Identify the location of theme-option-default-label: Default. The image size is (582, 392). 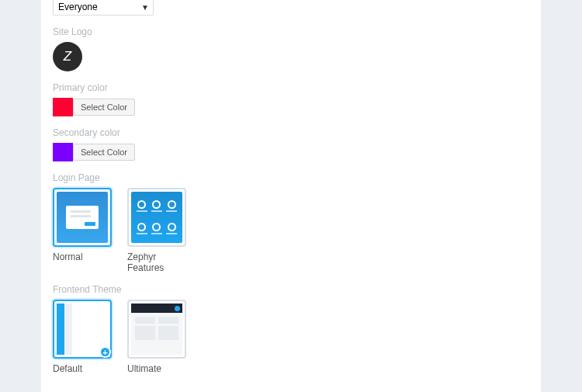
(68, 369).